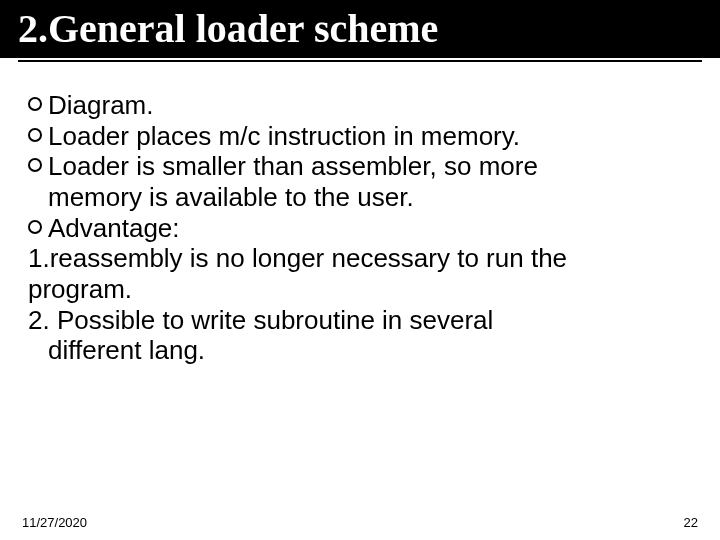 The image size is (720, 540). Describe the element at coordinates (360, 320) in the screenshot. I see `numbered-text: 2. Possible to write subroutine in sever…` at that location.